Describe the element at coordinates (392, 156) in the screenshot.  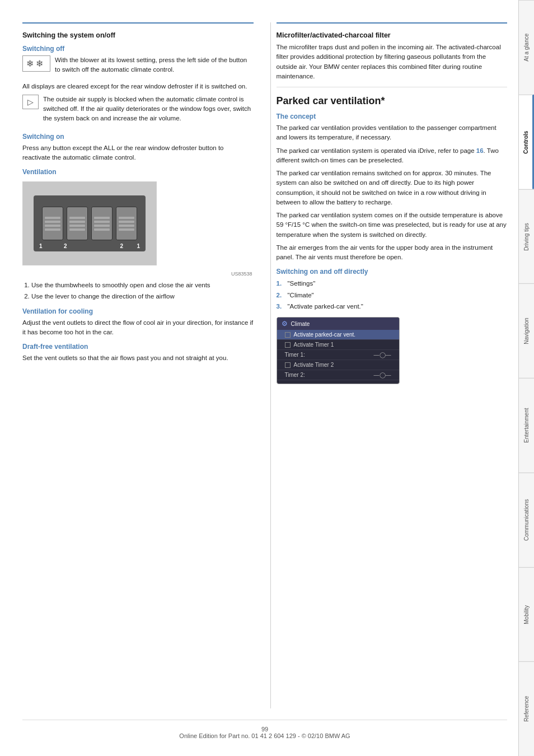
I see `concept-text2: The parked car ventilation system is ope…` at that location.